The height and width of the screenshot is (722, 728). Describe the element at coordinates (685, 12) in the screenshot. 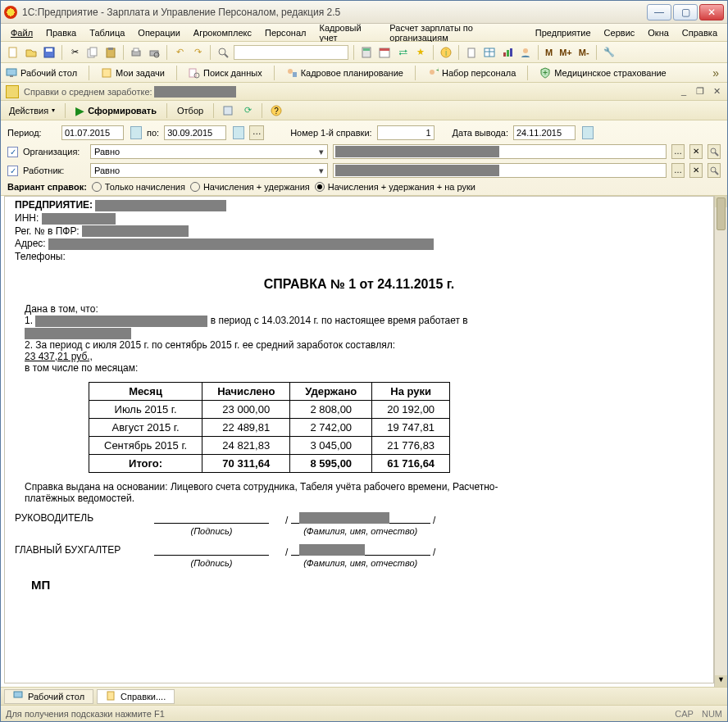

I see `maximize-button: ▢` at that location.